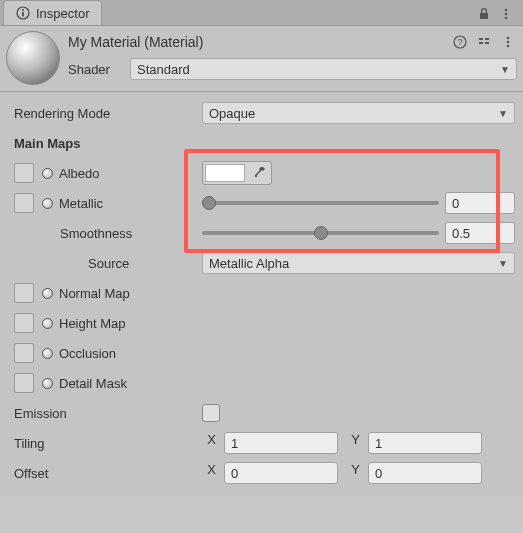 The width and height of the screenshot is (523, 533). What do you see at coordinates (358, 113) in the screenshot?
I see `rendering-mode-dropdown: Opaque ▼` at bounding box center [358, 113].